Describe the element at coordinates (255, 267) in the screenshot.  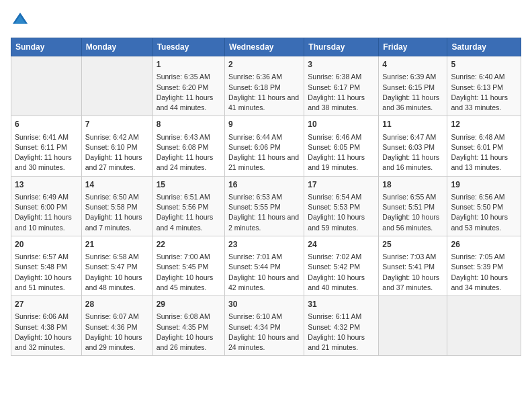
I see `sunset-text: Sunset: 5:44 PM` at that location.